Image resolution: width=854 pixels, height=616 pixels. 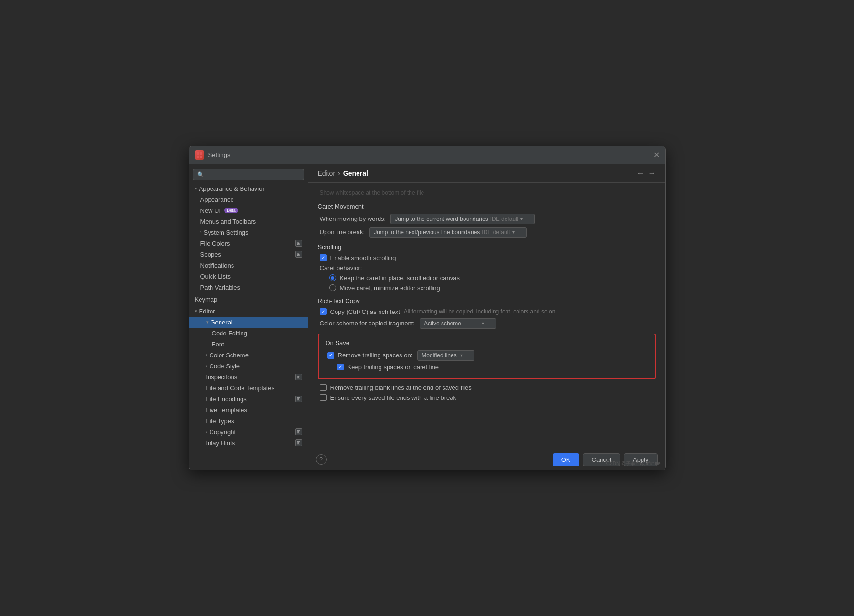 I want to click on sidebar-item-path-variables: Path Variables, so click(x=248, y=287).